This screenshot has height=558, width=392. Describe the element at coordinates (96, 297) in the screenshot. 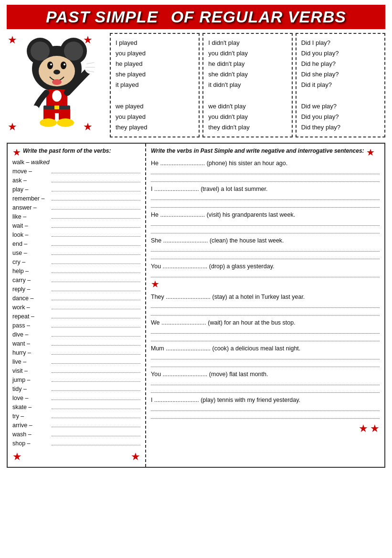

I see `verb-dance-line` at that location.